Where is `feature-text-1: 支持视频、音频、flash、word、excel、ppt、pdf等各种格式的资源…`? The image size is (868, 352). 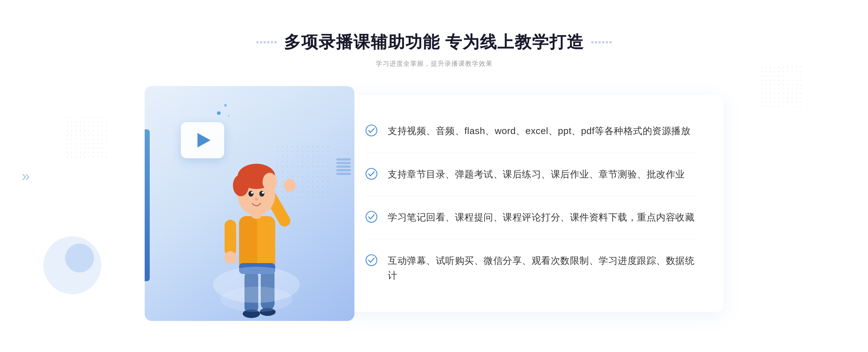 feature-text-1: 支持视频、音频、flash、word、excel、ppt、pdf等各种格式的资源… is located at coordinates (539, 131).